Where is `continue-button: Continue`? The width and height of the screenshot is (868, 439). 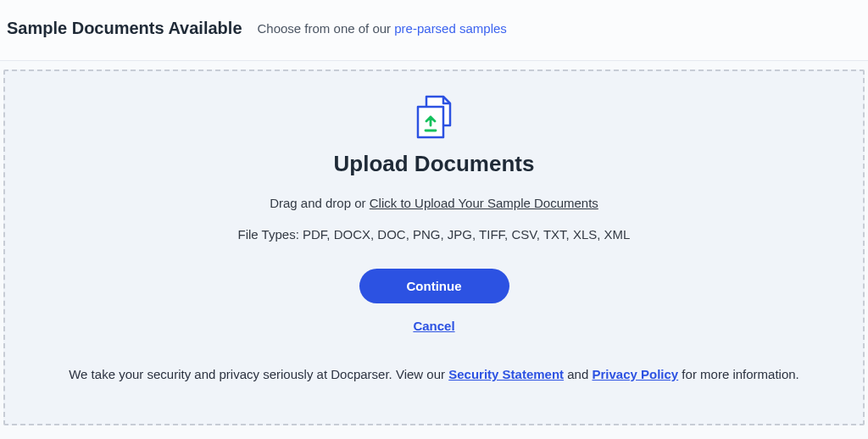
continue-button: Continue is located at coordinates (434, 286).